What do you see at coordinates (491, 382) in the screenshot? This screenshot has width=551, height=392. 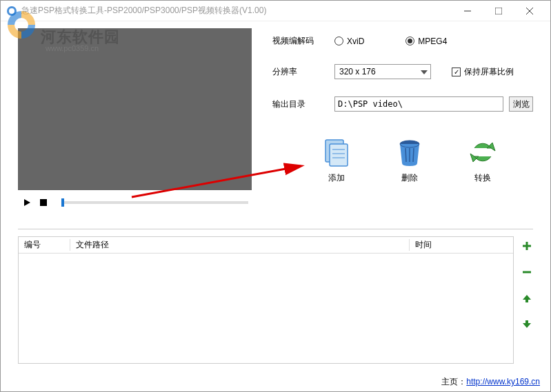 I see `footer: 主页：http://www.ky169.cn` at bounding box center [491, 382].